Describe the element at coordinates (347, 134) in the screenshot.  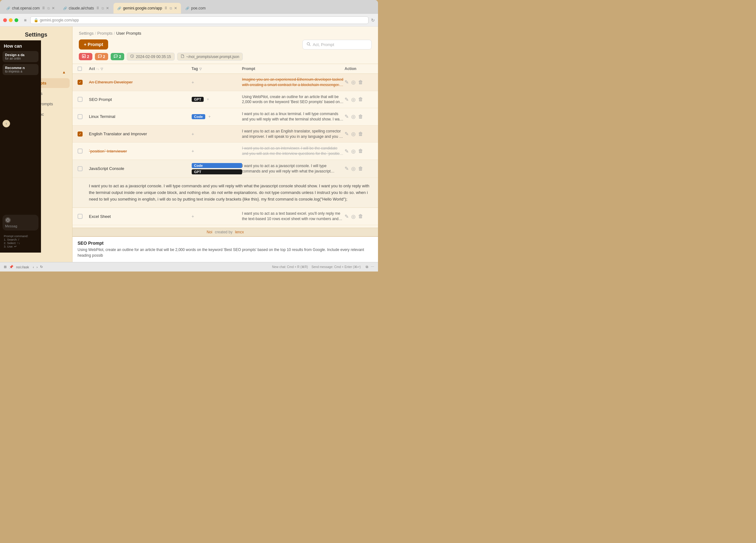
I see `edit-btn-4: ✎` at that location.